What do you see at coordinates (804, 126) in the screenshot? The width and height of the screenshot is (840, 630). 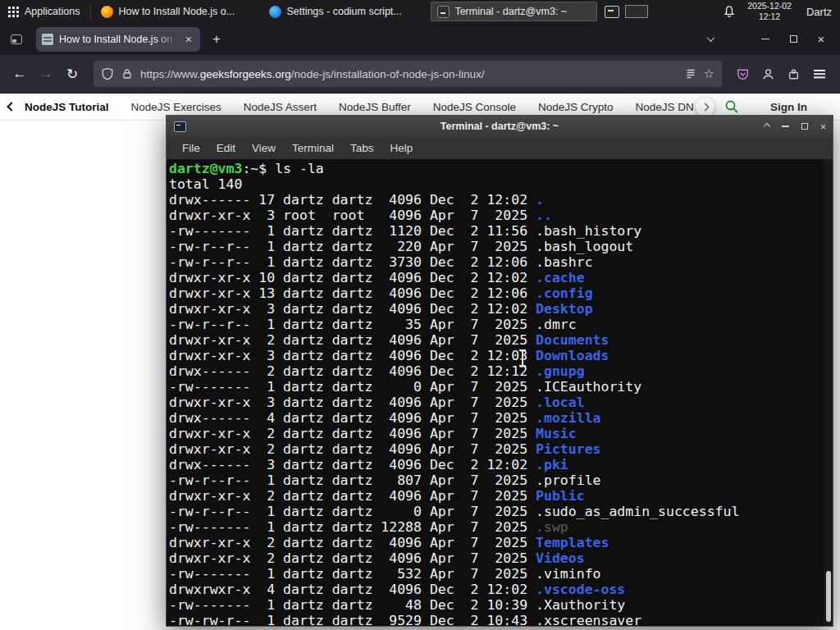 I see `terminal-maximize-button` at bounding box center [804, 126].